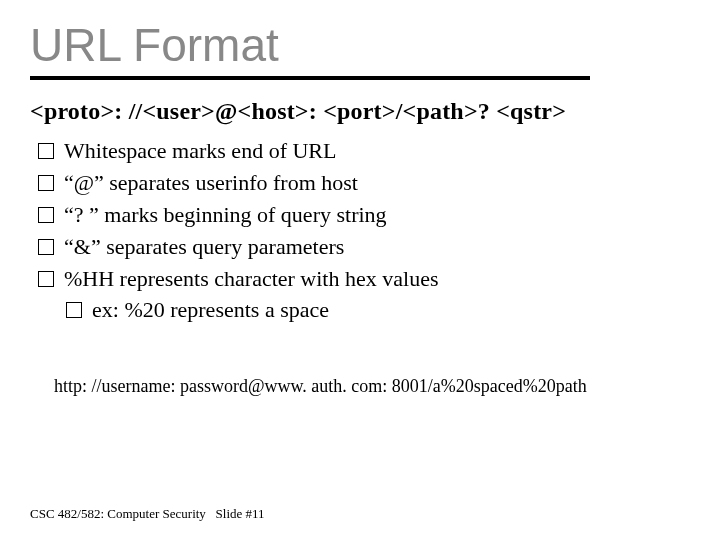 The width and height of the screenshot is (720, 540). I want to click on list-item: %HH represents character with hex values, so click(377, 279).